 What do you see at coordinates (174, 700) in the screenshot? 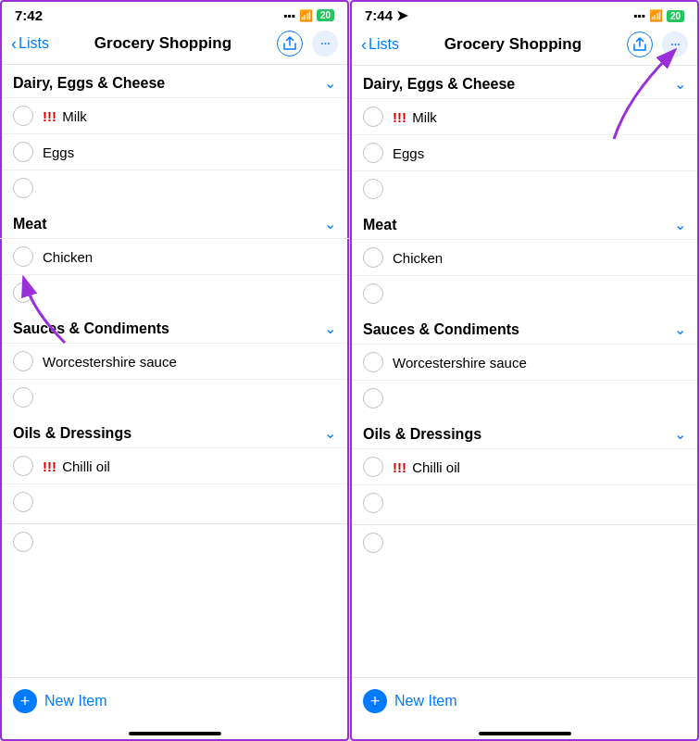
I see `new-item-bar-left: + New Item` at bounding box center [174, 700].